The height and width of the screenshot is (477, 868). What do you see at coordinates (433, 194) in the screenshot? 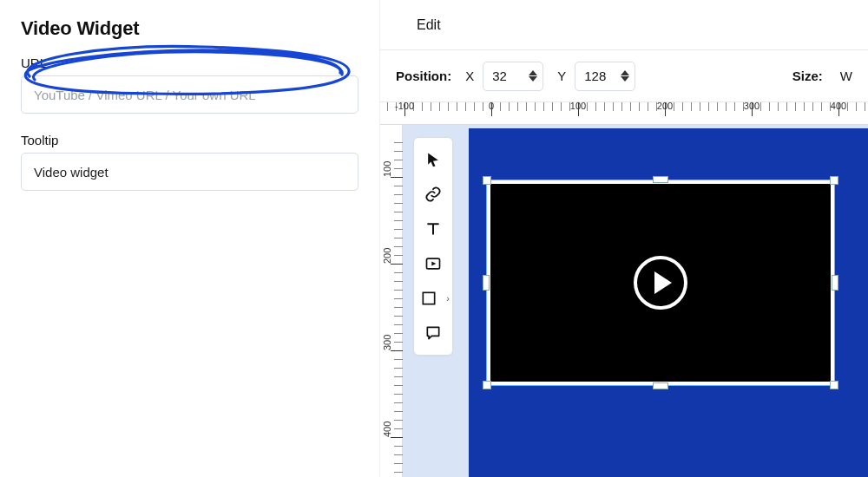
I see `tool-link` at bounding box center [433, 194].